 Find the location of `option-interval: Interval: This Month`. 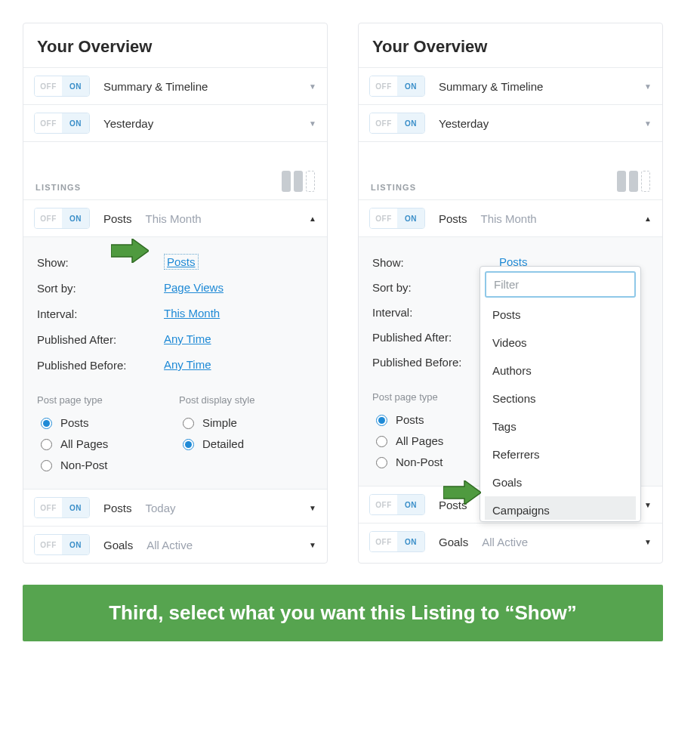

option-interval: Interval: This Month is located at coordinates (175, 313).